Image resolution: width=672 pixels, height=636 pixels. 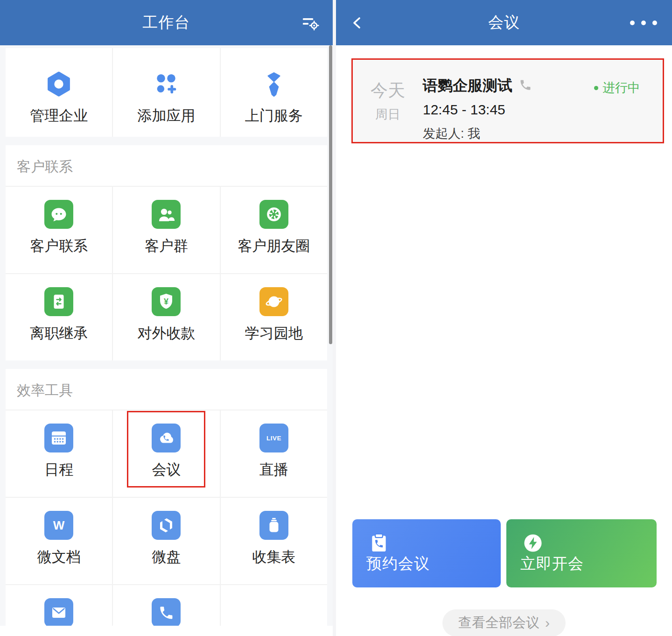 What do you see at coordinates (644, 23) in the screenshot?
I see `more-options-icon` at bounding box center [644, 23].